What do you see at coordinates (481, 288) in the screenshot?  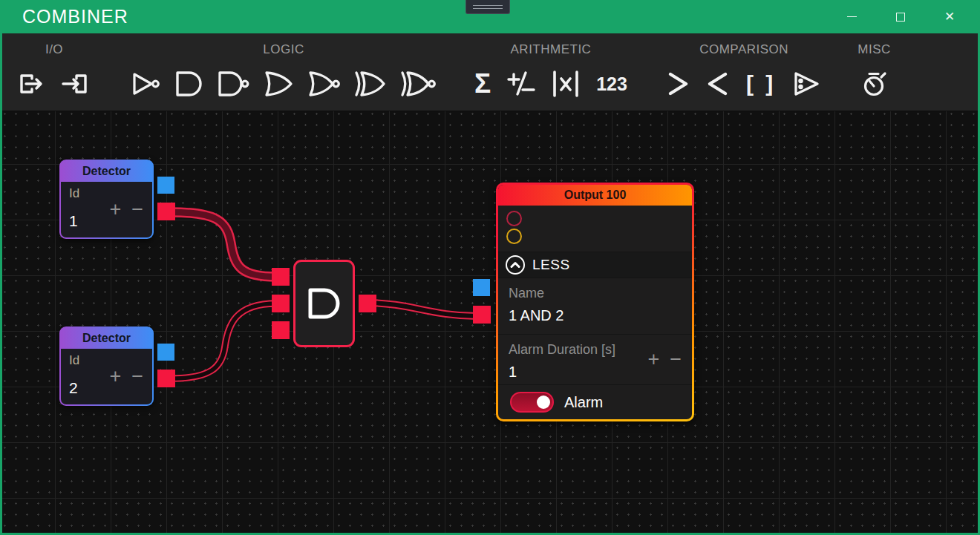 I see `output-input-port-blue` at bounding box center [481, 288].